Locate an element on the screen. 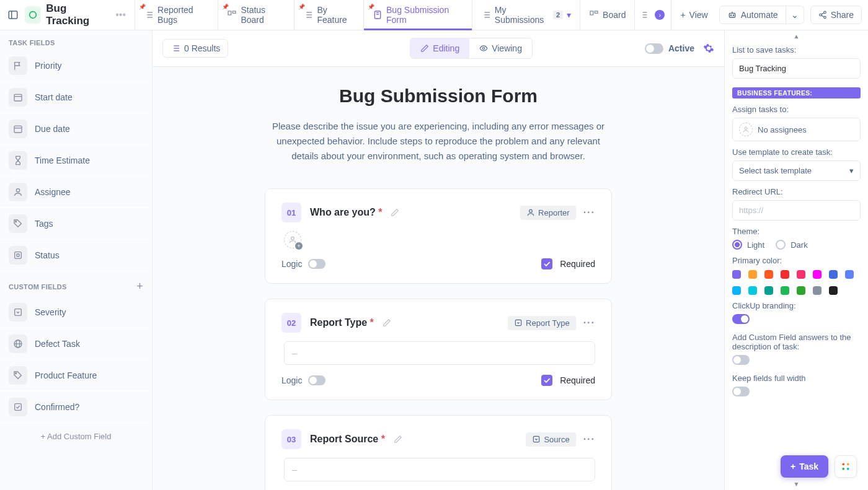 The width and height of the screenshot is (868, 490). scroll-up-indicator: ▲ is located at coordinates (797, 36).